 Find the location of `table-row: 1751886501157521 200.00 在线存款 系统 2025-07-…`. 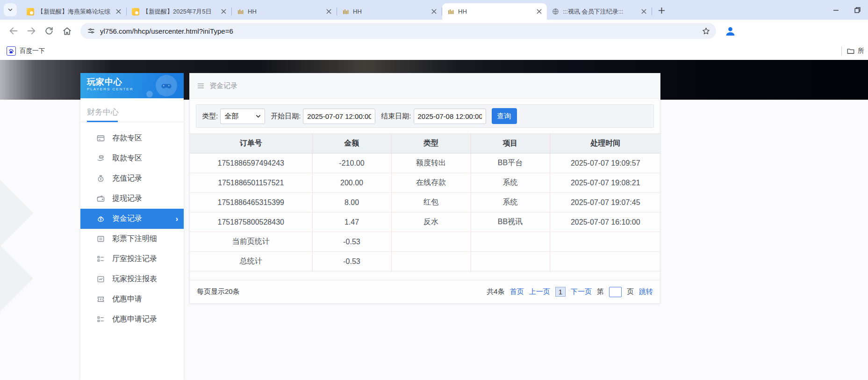

table-row: 1751886501157521 200.00 在线存款 系统 2025-07-… is located at coordinates (425, 183).